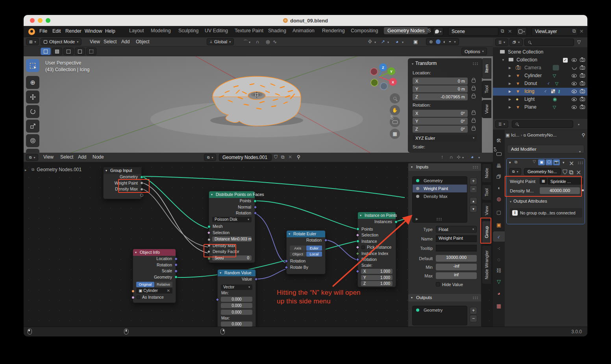  Describe the element at coordinates (48, 20) in the screenshot. I see `maximize-window-button` at that location.